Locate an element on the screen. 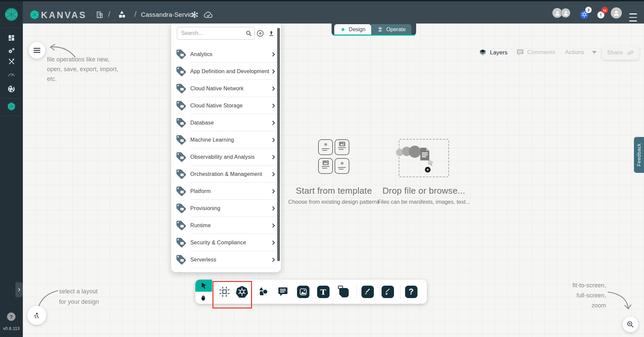  collaborator-avatars is located at coordinates (561, 13).